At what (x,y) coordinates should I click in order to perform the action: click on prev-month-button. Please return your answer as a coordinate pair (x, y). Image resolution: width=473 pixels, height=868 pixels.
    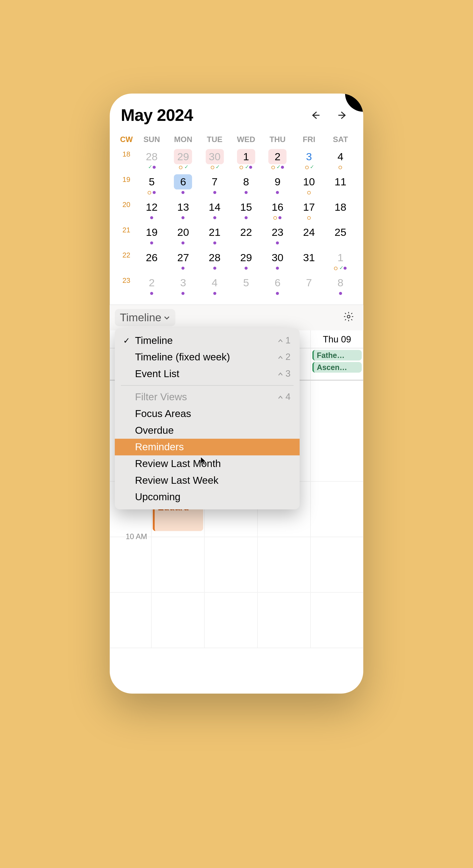
    Looking at the image, I should click on (315, 115).